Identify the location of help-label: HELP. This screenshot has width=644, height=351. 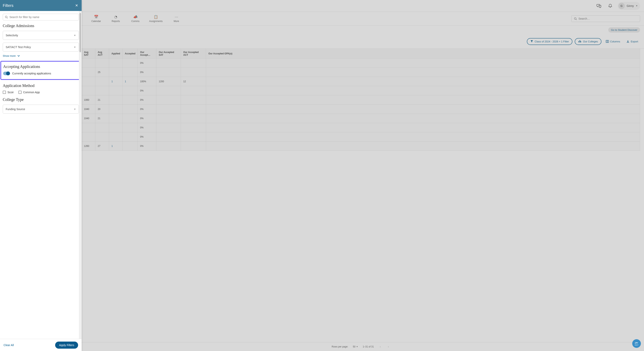
(636, 345).